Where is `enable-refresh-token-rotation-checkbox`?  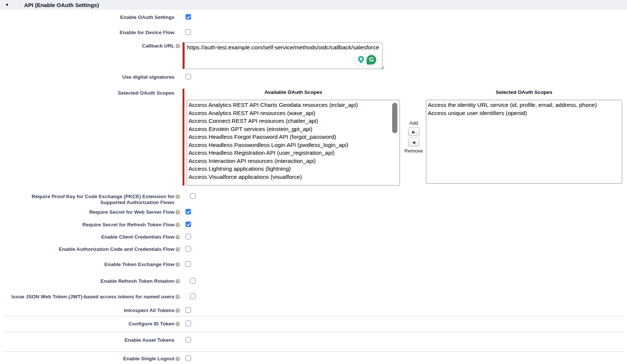
enable-refresh-token-rotation-checkbox is located at coordinates (193, 281).